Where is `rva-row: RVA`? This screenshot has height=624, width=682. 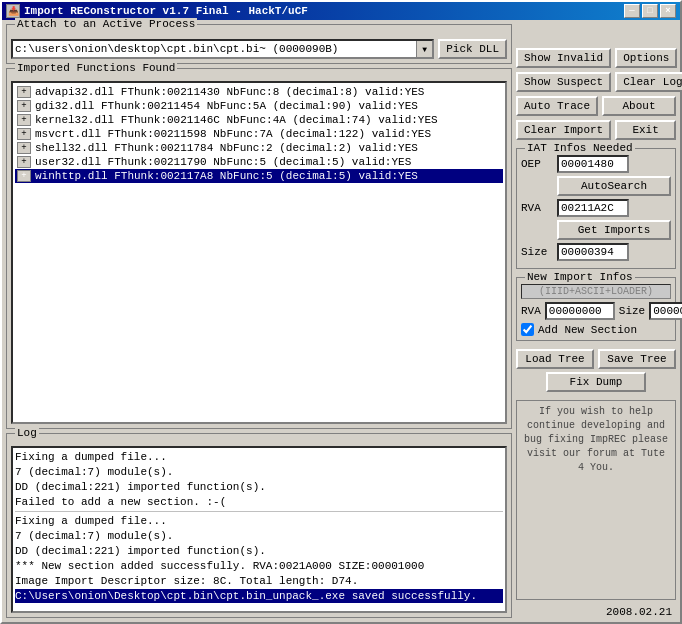 rva-row: RVA is located at coordinates (596, 208).